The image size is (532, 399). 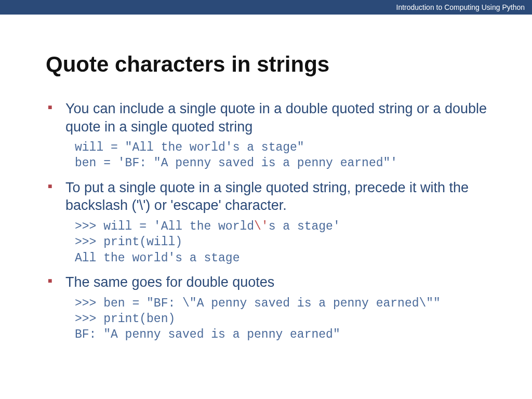 I want to click on list-item: The same goes for double quotes >>> ben …, so click(x=268, y=308).